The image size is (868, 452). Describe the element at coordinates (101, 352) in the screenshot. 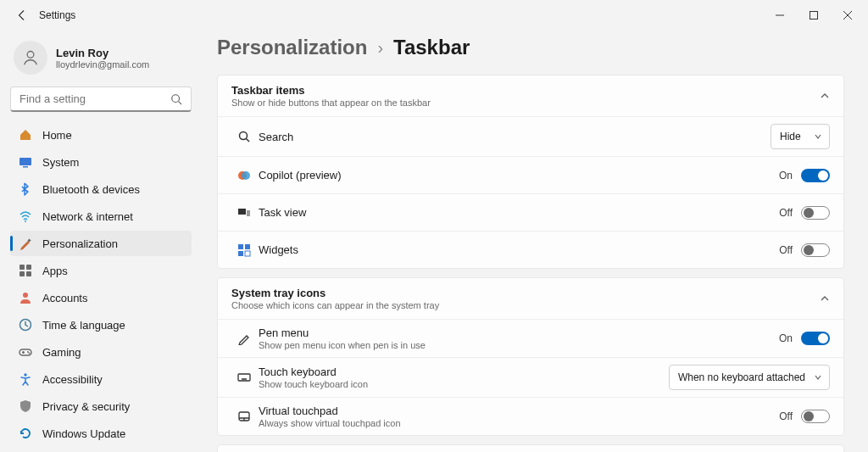

I see `sidebar-item-gaming: Gaming` at that location.